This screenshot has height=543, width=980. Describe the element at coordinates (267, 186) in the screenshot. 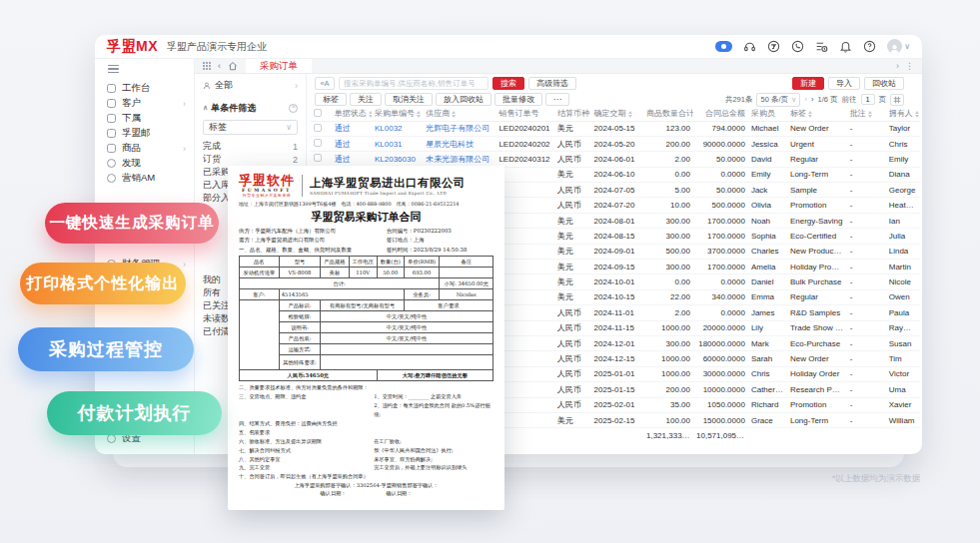

I see `doc-logo: 孚盟软件 FUMASOFT 外贸专业解决方案服务商` at that location.